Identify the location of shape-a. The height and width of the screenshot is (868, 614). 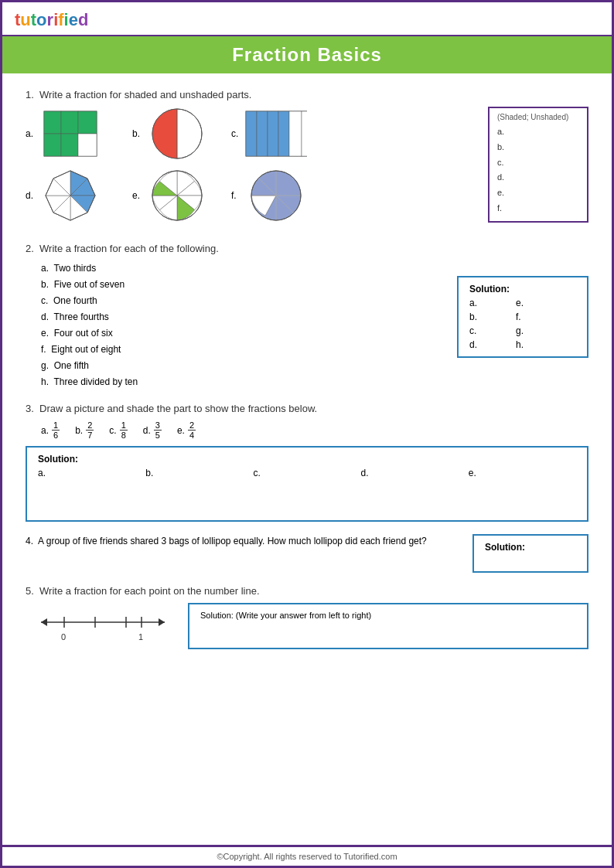
(70, 134).